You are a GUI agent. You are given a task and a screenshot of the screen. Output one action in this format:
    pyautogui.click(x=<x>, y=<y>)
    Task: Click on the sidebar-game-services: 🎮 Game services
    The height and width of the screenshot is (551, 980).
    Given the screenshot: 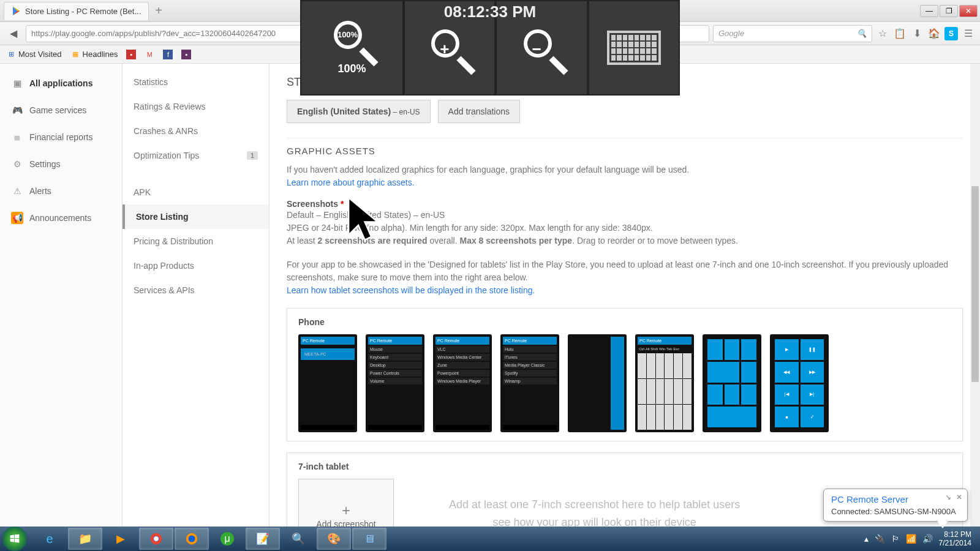 What is the action you would take?
    pyautogui.click(x=61, y=110)
    